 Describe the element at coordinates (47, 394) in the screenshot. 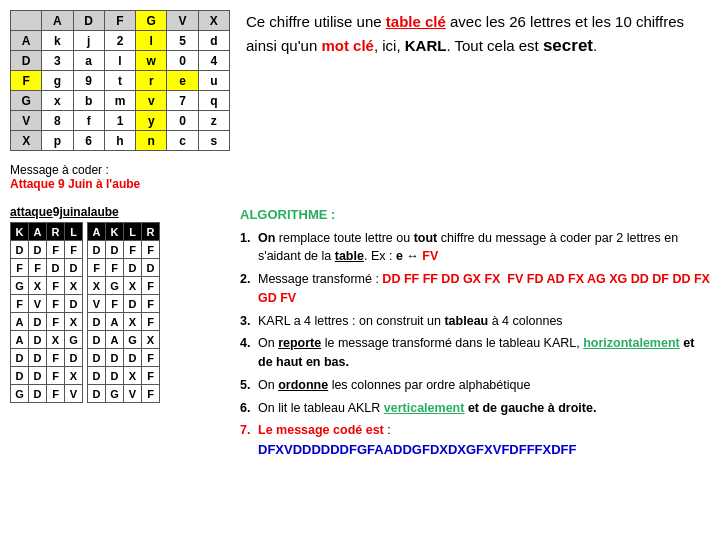

I see `karl-row-9: GDFV` at that location.